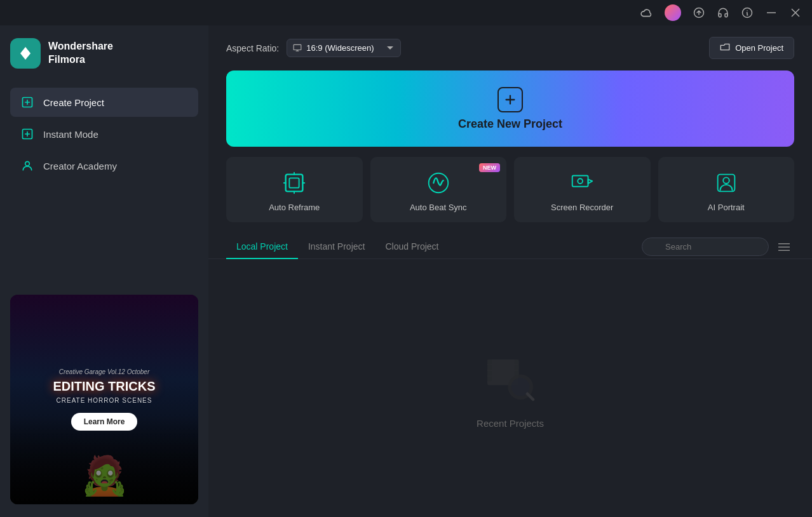 This screenshot has height=517, width=812. What do you see at coordinates (771, 13) in the screenshot?
I see `minimize-icon` at bounding box center [771, 13].